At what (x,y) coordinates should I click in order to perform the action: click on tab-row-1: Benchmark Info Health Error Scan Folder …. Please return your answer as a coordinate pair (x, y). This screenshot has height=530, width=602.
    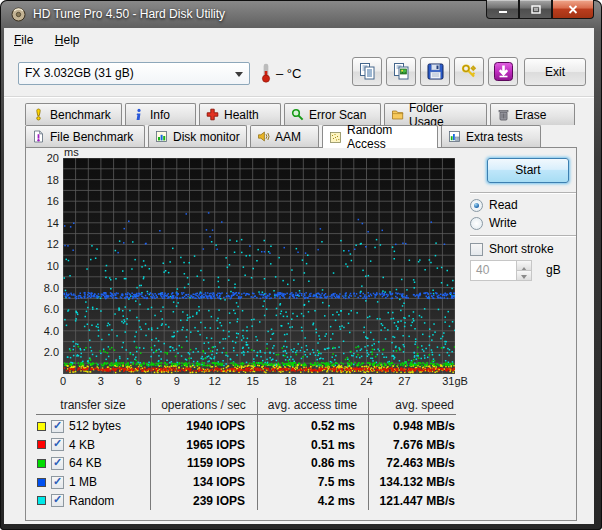
    Looking at the image, I should click on (302, 114).